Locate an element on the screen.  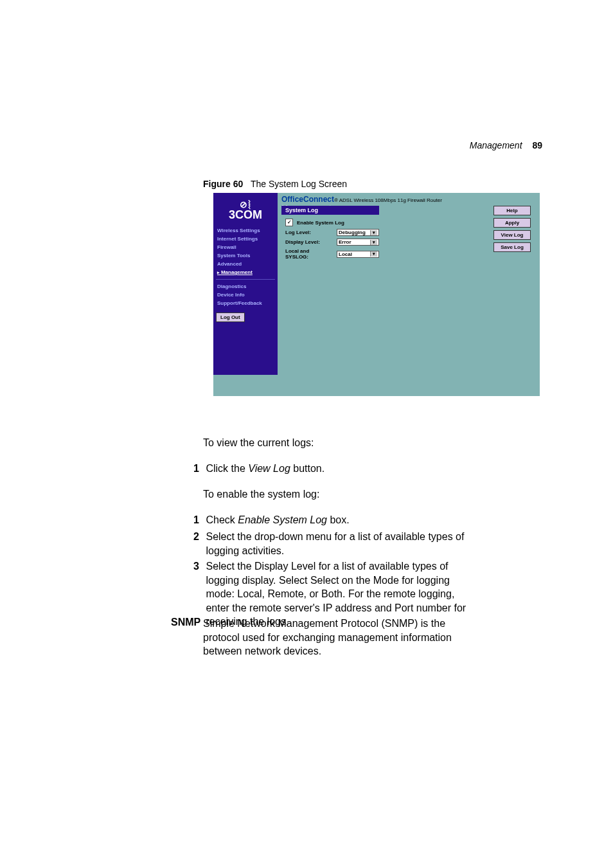
sidebar-item-firewall: Firewall is located at coordinates (245, 247).